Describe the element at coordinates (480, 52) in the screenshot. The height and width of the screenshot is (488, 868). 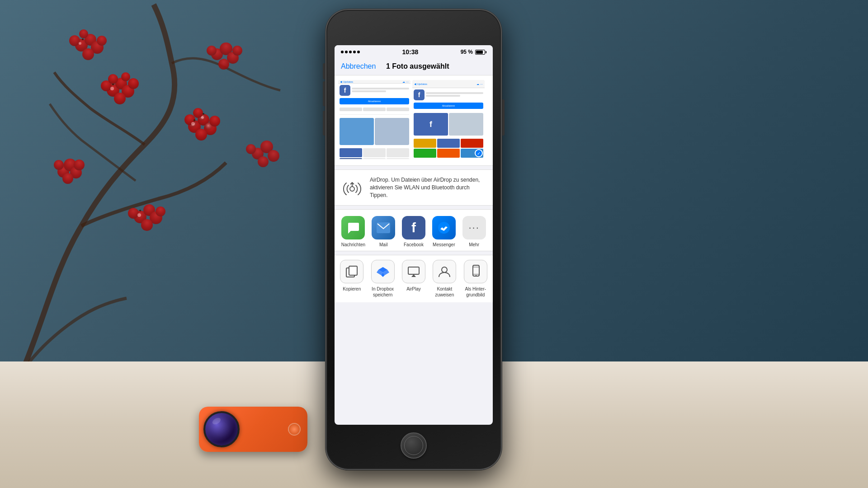
I see `battery-body` at that location.